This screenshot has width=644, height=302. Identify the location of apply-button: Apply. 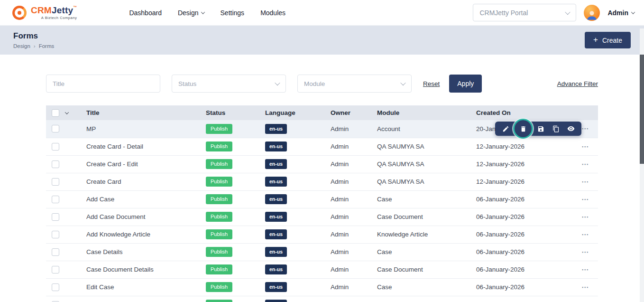
(466, 84).